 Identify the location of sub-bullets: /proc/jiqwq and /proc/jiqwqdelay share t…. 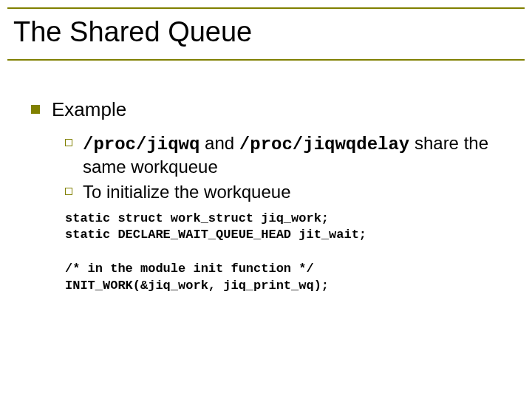
(287, 168).